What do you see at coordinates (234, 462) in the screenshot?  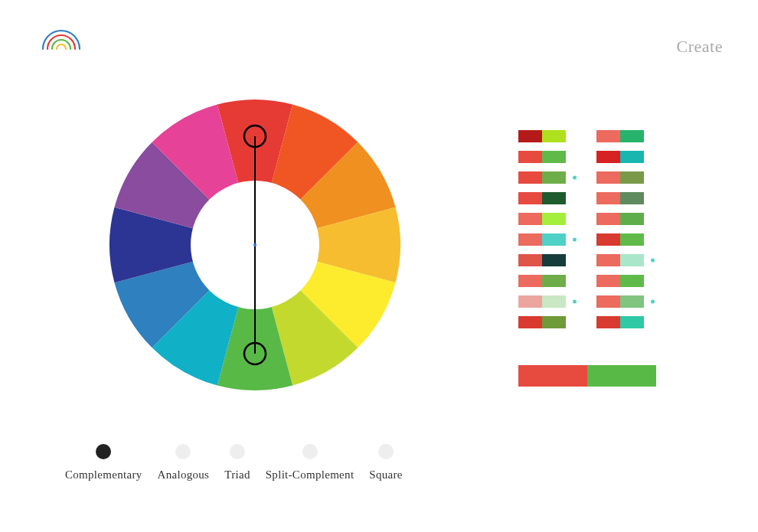 I see `harmony-tabs: ComplementaryAnalogousTriadSplit-Complem…` at bounding box center [234, 462].